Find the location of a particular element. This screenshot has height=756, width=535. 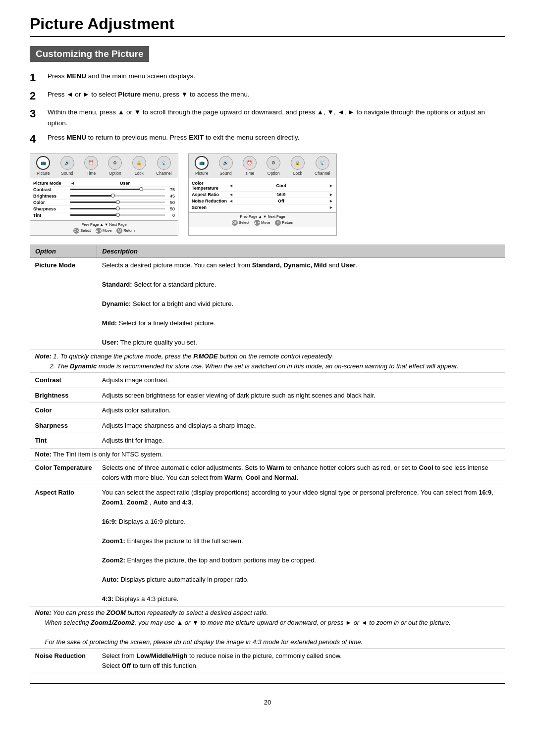

menu-footer-right: Prev Page ▲ ▼ Next Page OK Select ▲▼ Mov… is located at coordinates (263, 220).